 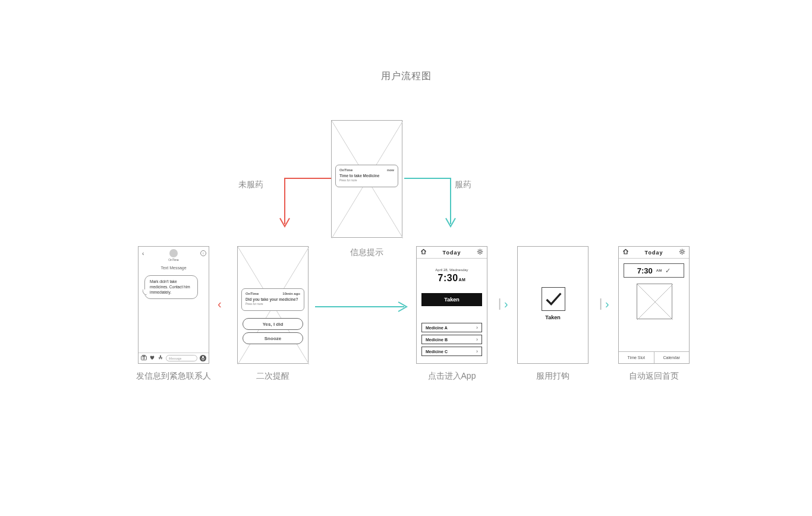 I want to click on medicine-row-c: Medicine C›, so click(x=452, y=351).